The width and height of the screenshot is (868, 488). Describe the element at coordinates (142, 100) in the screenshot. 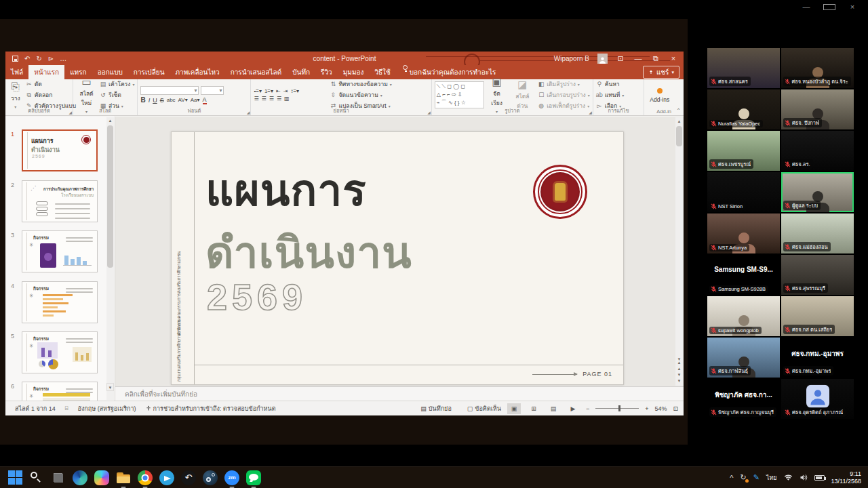

I see `bold-button: B` at that location.